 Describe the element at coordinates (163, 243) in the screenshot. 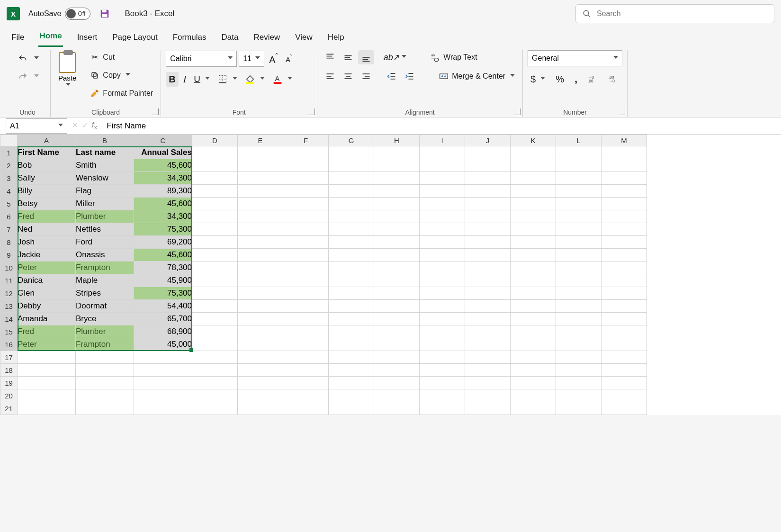

I see `cell-C8: 69,200` at that location.